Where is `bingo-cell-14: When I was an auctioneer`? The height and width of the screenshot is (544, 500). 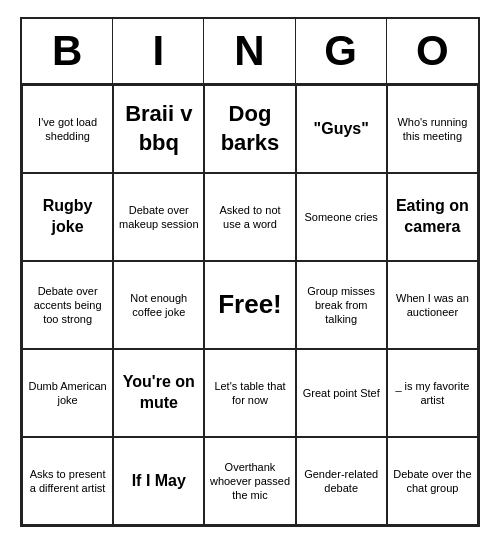
bingo-cell-14: When I was an auctioneer is located at coordinates (432, 305).